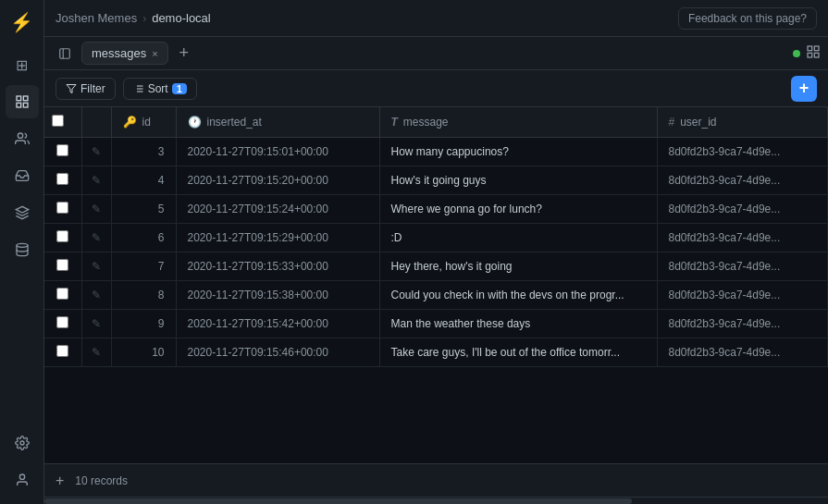  I want to click on tab-add-button: +, so click(184, 54).